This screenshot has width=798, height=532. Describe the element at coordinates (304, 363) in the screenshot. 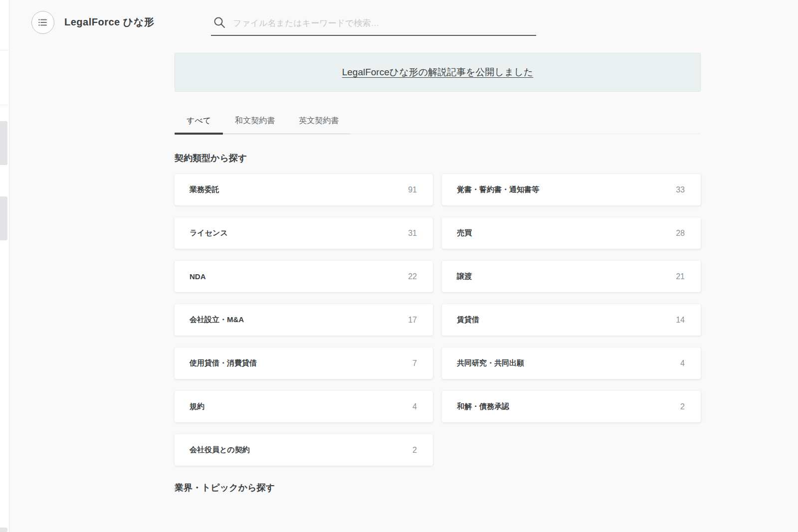

I see `category-card: 使用貸借・消費貸借 7` at that location.